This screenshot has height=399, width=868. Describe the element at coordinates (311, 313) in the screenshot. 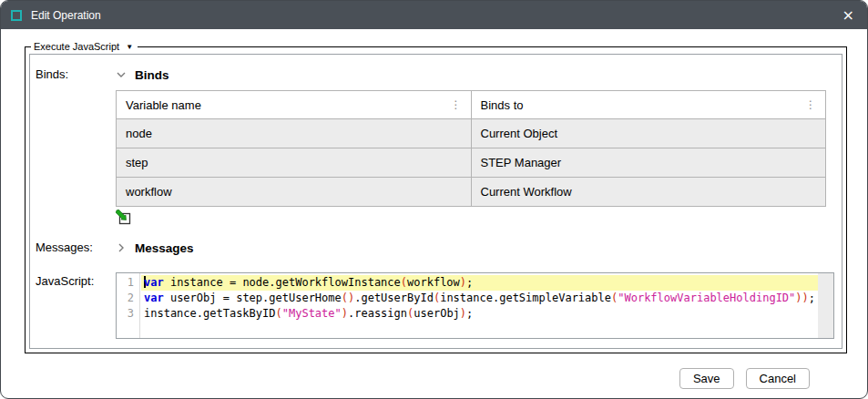

I see `code-token: "MyState"` at that location.